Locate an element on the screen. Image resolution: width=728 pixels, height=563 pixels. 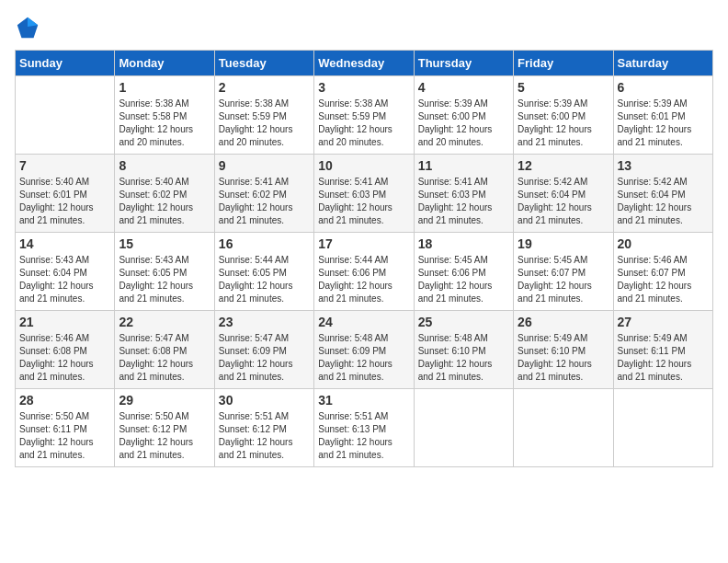
day-cell: 22Sunrise: 5:47 AM Sunset: 6:08 PM Dayli… is located at coordinates (165, 350).